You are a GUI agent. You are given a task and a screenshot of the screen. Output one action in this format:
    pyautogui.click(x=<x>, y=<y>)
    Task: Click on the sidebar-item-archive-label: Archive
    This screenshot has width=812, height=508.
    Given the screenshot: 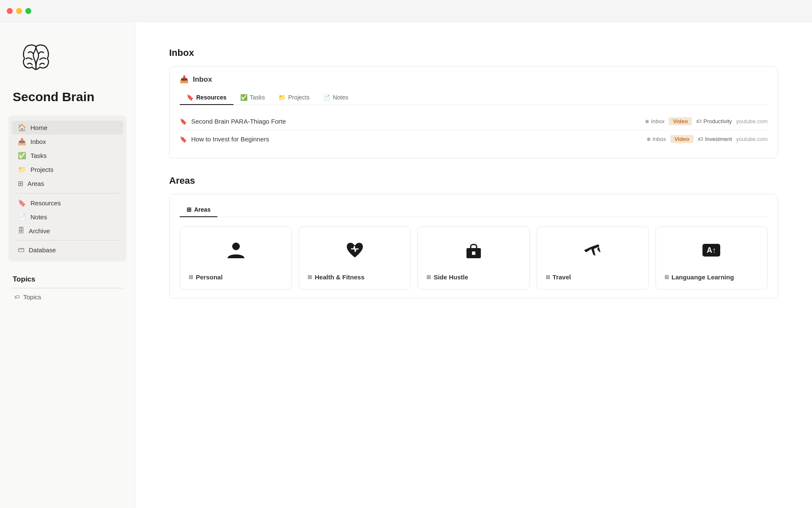 What is the action you would take?
    pyautogui.click(x=39, y=231)
    